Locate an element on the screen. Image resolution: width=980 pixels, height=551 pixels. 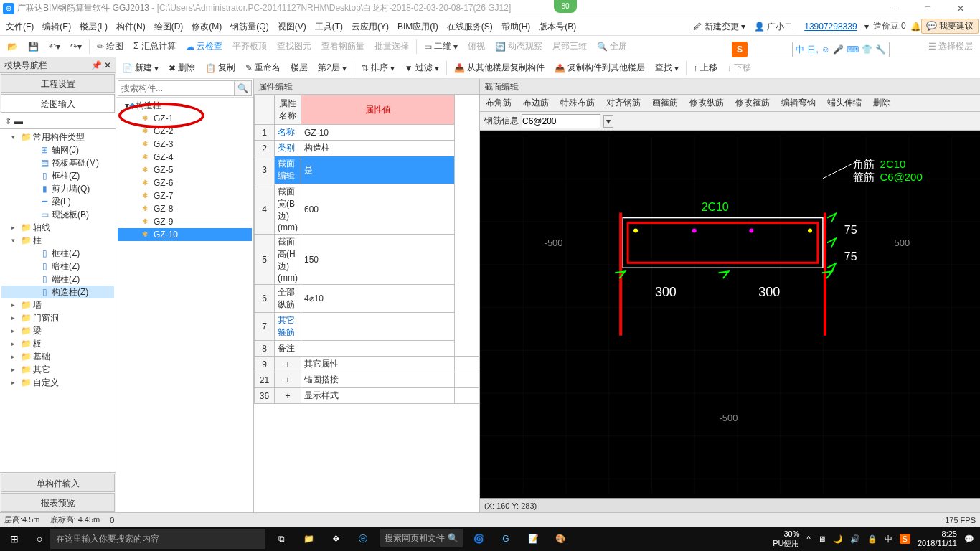
tree-leaf: ▮剪力墙(Q) is located at coordinates (57, 189).